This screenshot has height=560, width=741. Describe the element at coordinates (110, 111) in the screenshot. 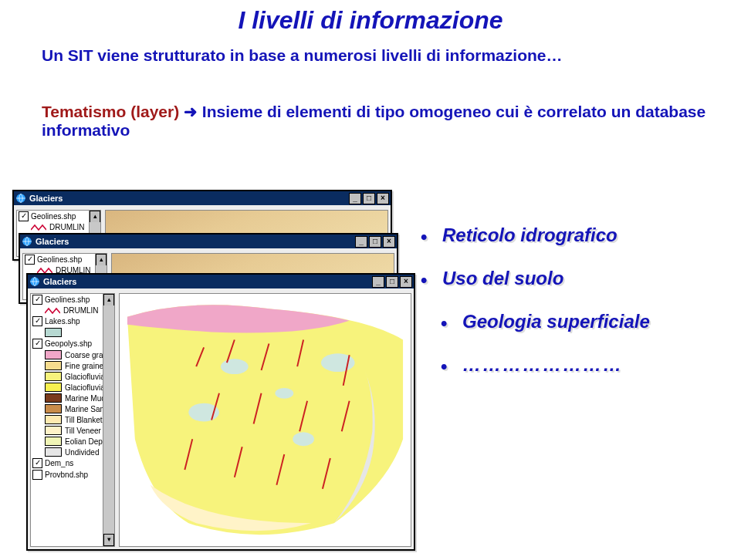

I see `definition-key: Tematismo (layer)` at that location.